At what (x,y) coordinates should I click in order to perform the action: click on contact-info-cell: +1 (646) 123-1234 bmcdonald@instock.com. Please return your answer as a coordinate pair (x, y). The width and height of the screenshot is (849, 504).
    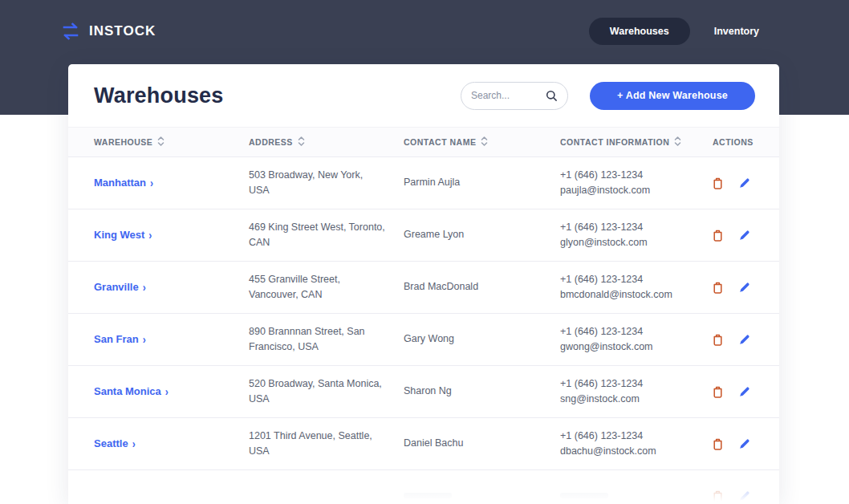
    Looking at the image, I should click on (636, 287).